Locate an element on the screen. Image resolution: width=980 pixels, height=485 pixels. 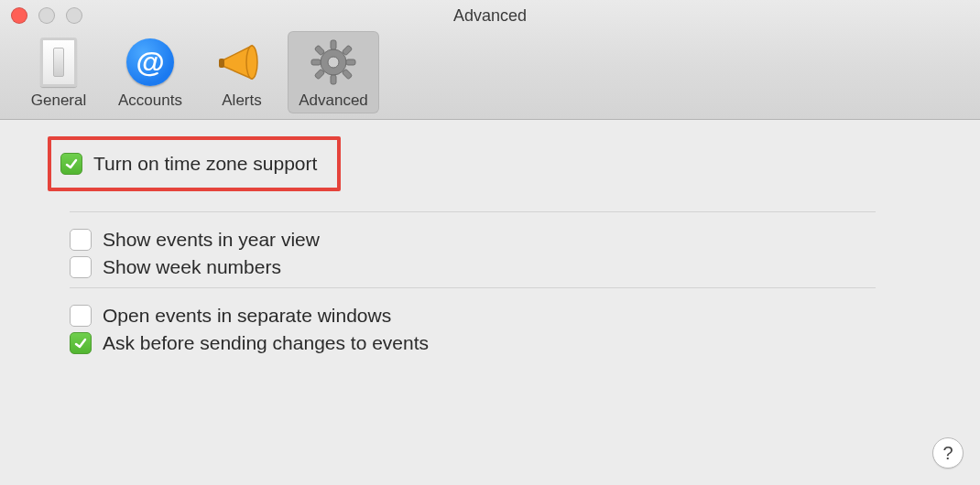
option-label: Ask before sending changes to events is located at coordinates (266, 343).